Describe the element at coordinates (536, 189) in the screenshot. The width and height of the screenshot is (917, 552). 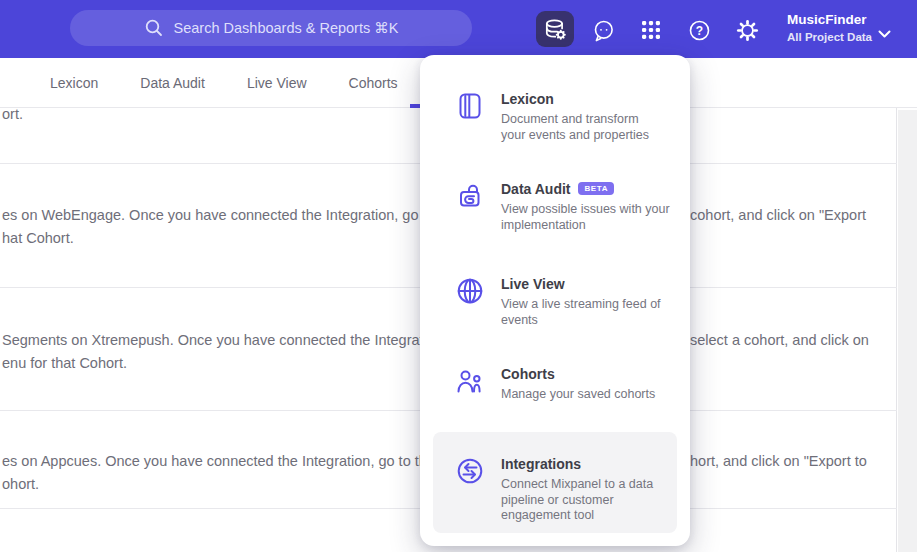
I see `menu-item-title-text: Data Audit` at that location.